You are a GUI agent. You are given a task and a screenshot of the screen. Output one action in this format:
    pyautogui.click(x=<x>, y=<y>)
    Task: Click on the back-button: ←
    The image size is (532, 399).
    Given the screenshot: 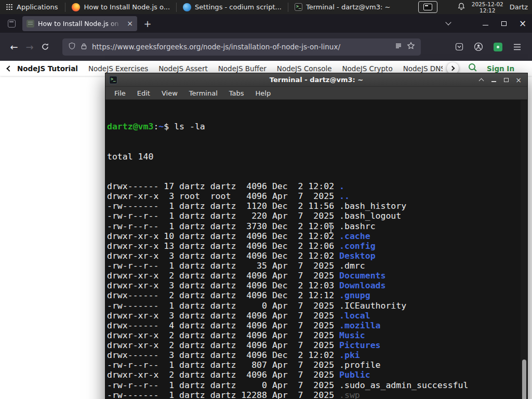 What is the action you would take?
    pyautogui.click(x=14, y=47)
    